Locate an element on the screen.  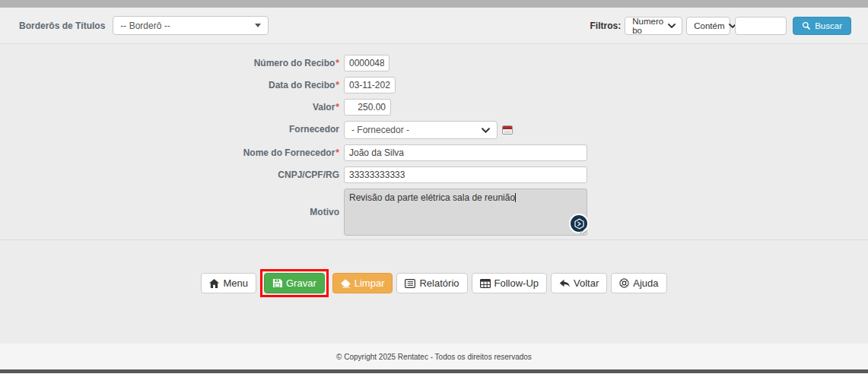
limpar-button: Limpar is located at coordinates (363, 283).